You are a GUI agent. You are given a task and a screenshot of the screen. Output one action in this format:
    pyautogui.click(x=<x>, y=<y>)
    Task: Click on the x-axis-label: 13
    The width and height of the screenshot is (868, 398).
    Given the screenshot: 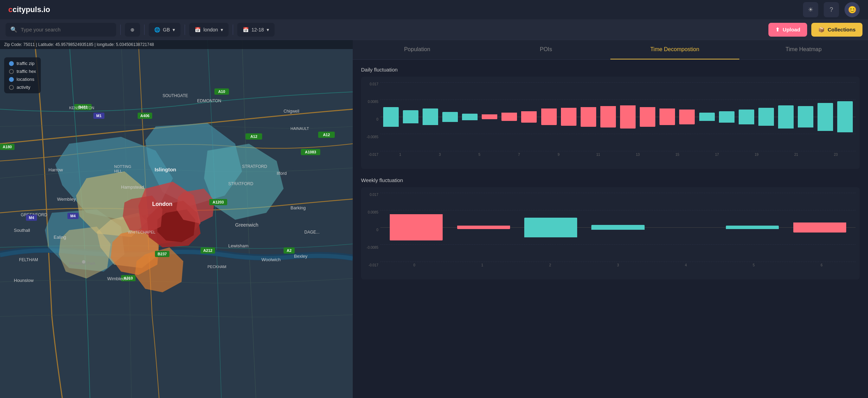 What is the action you would take?
    pyautogui.click(x=638, y=155)
    